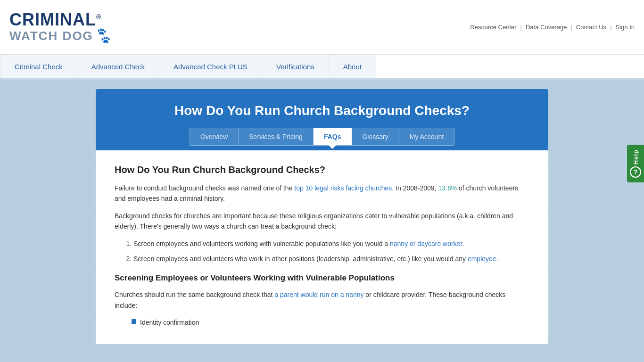 The image size is (644, 362). What do you see at coordinates (61, 36) in the screenshot?
I see `logo-watchdog: WATCH DOG🐾` at bounding box center [61, 36].